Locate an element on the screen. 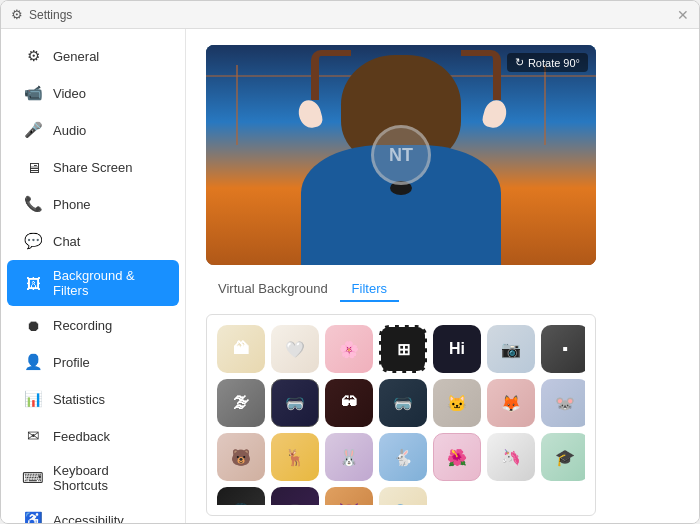 The image size is (700, 524). filter-emoji-12: 🦊 is located at coordinates (511, 404).